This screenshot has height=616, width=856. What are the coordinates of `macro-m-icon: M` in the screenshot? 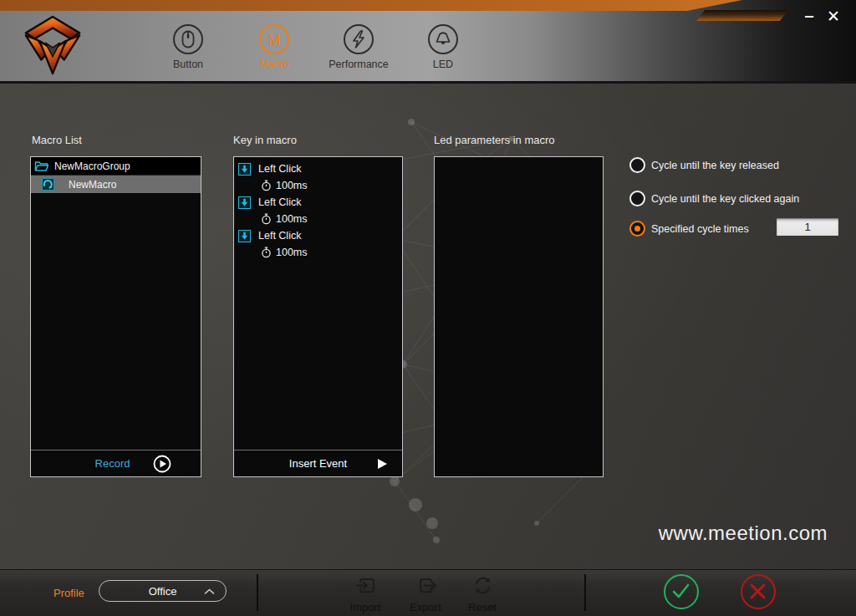 It's located at (274, 39).